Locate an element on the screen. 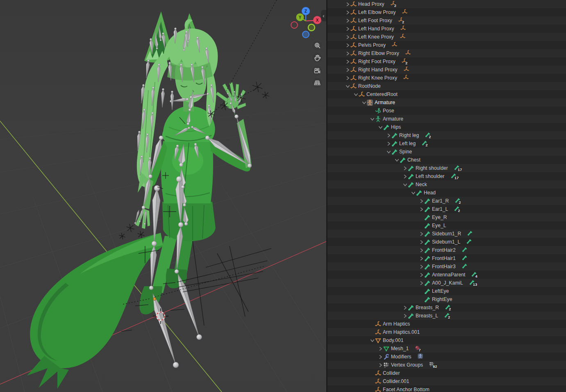  camera-button is located at coordinates (317, 71).